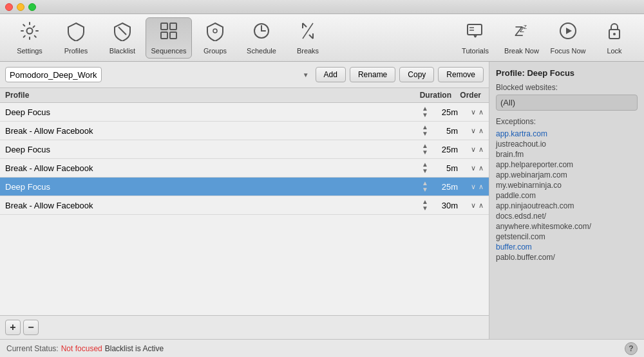  What do you see at coordinates (245, 75) in the screenshot?
I see `control-row: Pomodoro_Deep_Work ▼ Add Rename Copy Rem…` at bounding box center [245, 75].